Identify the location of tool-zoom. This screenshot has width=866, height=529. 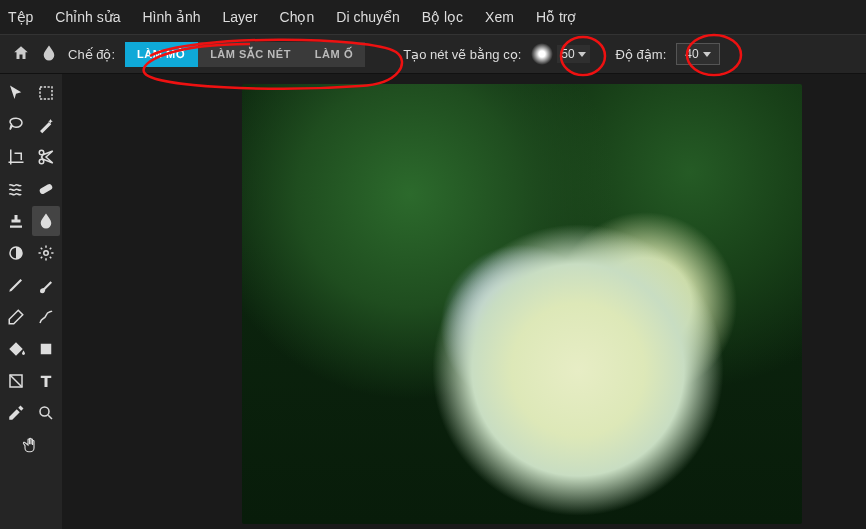
(46, 413).